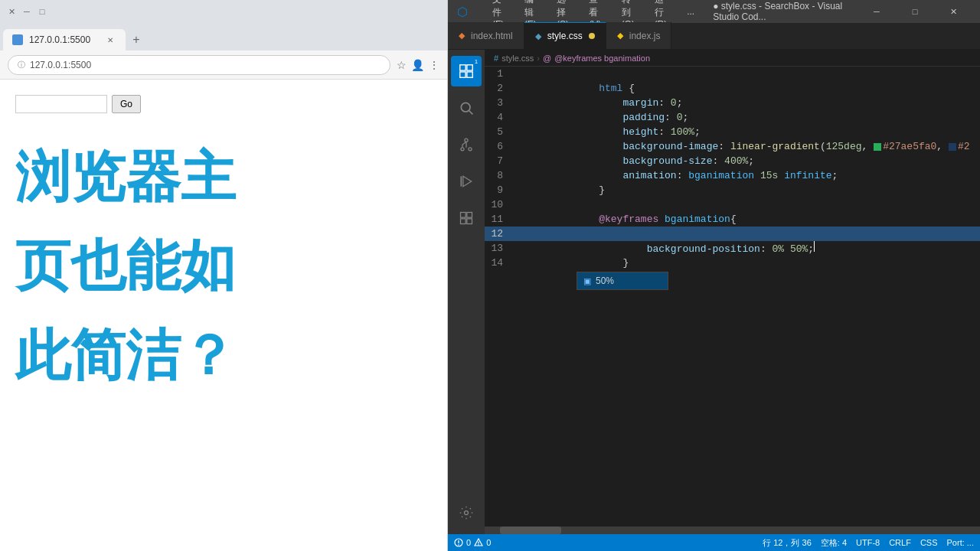 Image resolution: width=980 pixels, height=551 pixels. I want to click on code-line-7: 7 animation: bganimation 15s infinite;, so click(732, 161).